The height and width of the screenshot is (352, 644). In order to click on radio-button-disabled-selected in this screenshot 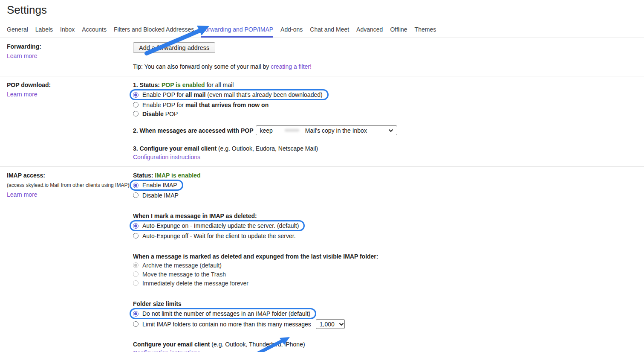, I will do `click(136, 265)`.